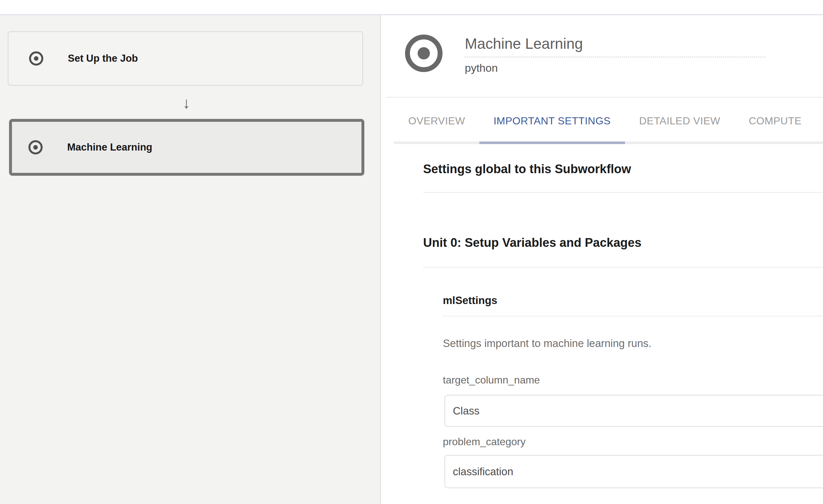 The image size is (823, 504). I want to click on step-card-machine-learning: Machine Learning, so click(187, 147).